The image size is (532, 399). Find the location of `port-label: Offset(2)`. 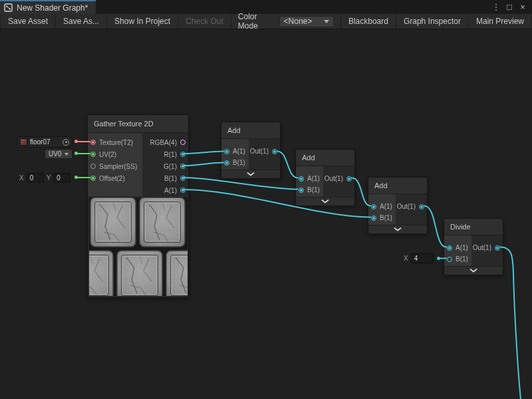

port-label: Offset(2) is located at coordinates (112, 178).